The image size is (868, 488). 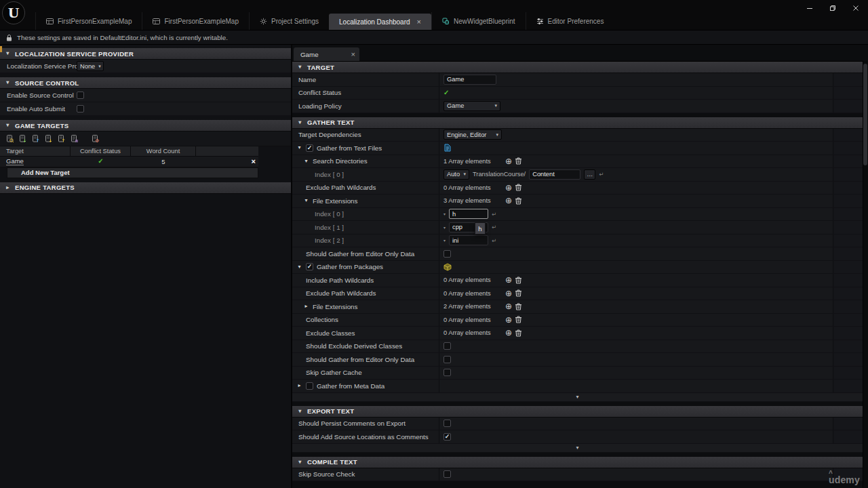 What do you see at coordinates (448, 474) in the screenshot?
I see `skip-source-check-checkbox` at bounding box center [448, 474].